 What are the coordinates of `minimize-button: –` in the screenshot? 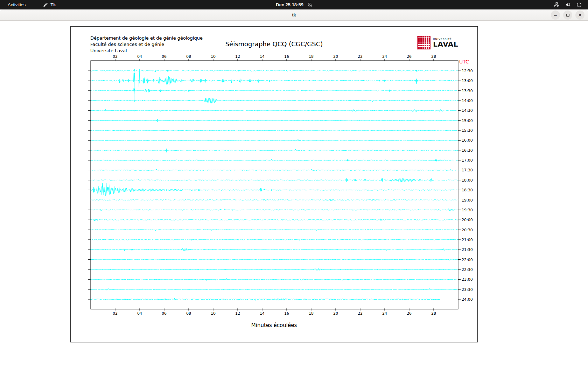 It's located at (555, 15).